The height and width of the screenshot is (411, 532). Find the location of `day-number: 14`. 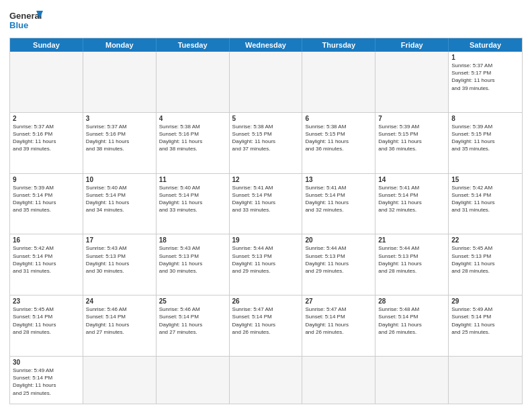

day-number: 14 is located at coordinates (412, 180).